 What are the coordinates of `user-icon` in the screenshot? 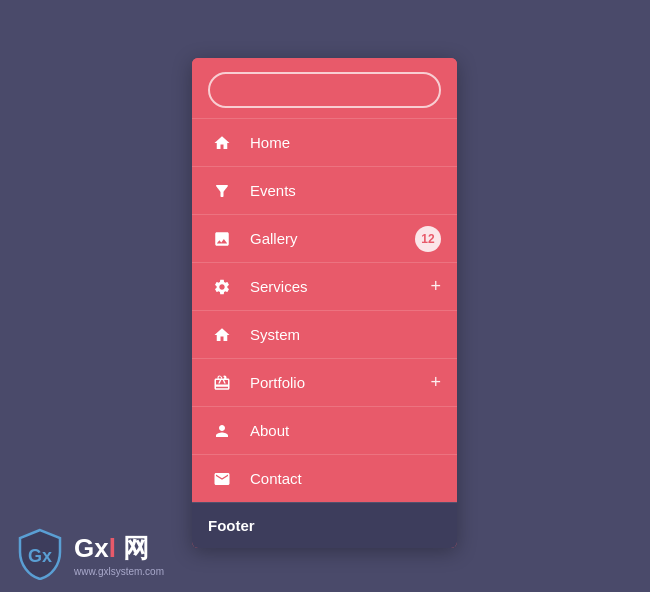 It's located at (222, 431).